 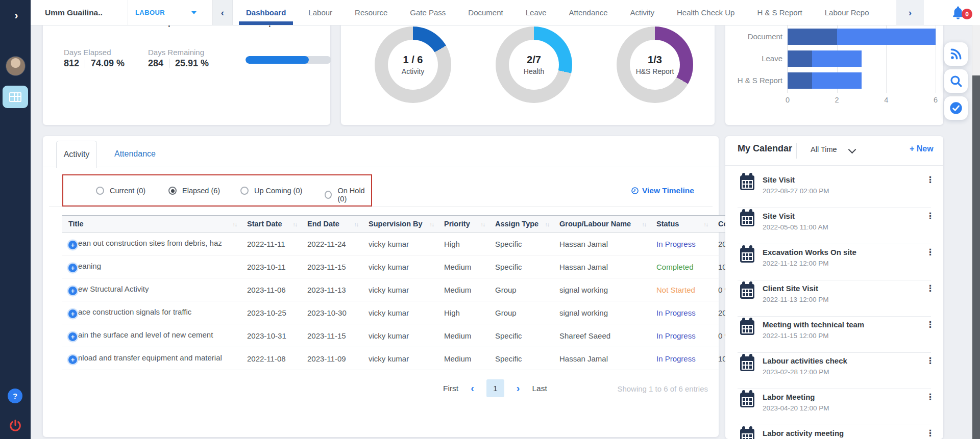 I want to click on donut-value: 1 / 6, so click(x=413, y=60).